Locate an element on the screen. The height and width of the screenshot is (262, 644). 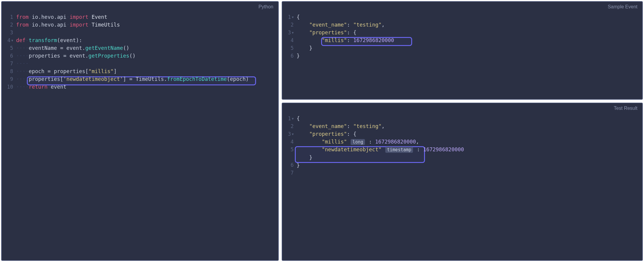
line-number: 9 is located at coordinates (7, 79).